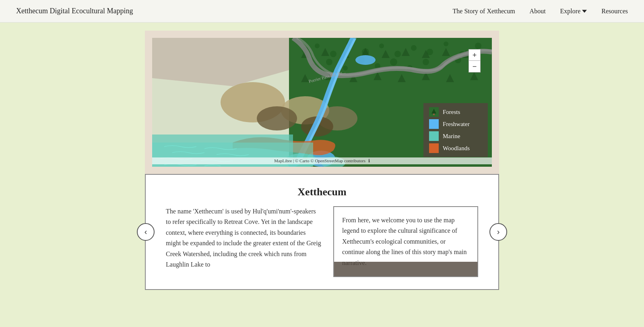  I want to click on map-legend: Forests Freshwater Marine Woodlands, so click(456, 130).